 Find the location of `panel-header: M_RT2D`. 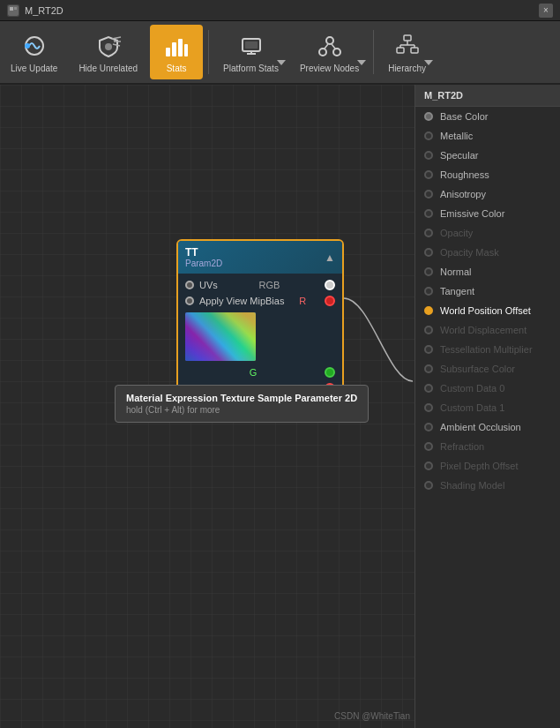

panel-header: M_RT2D is located at coordinates (488, 95).